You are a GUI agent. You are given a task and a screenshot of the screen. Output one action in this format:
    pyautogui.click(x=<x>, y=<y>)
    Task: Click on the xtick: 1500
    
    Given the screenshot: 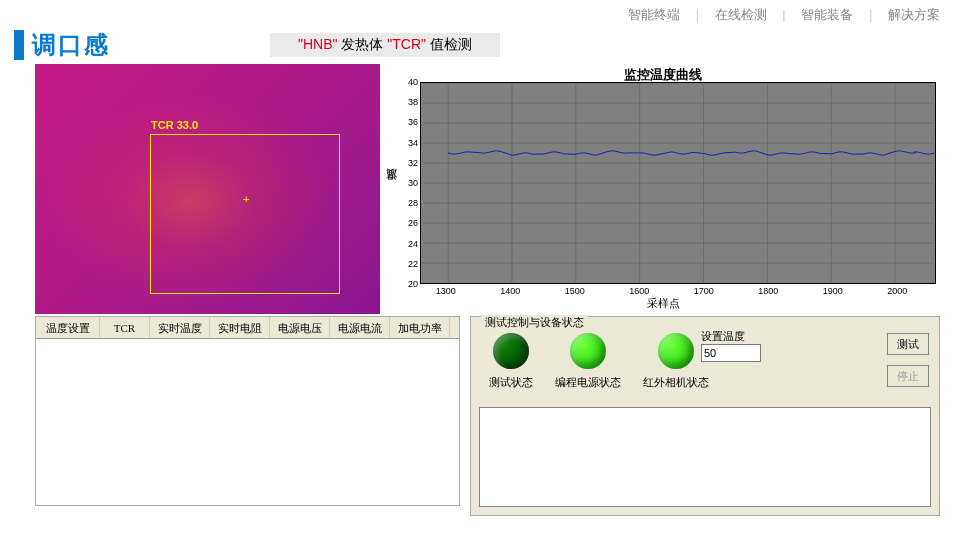 What is the action you would take?
    pyautogui.click(x=575, y=291)
    